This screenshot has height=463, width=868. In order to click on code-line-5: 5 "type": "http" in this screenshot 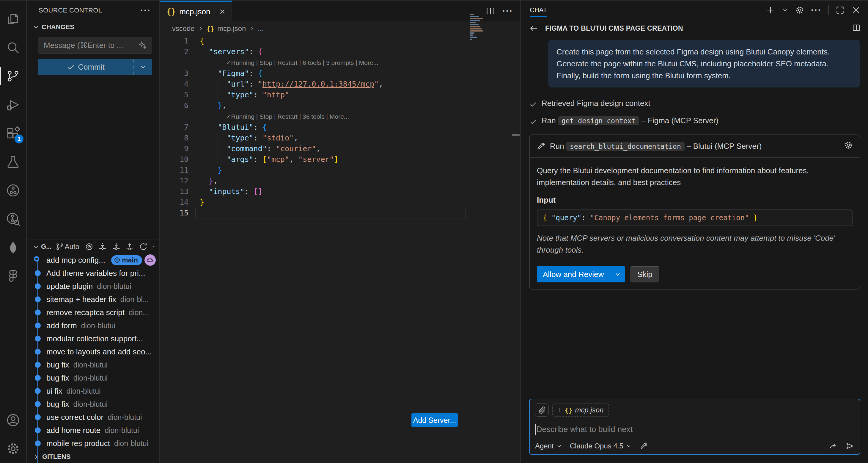, I will do `click(340, 95)`.